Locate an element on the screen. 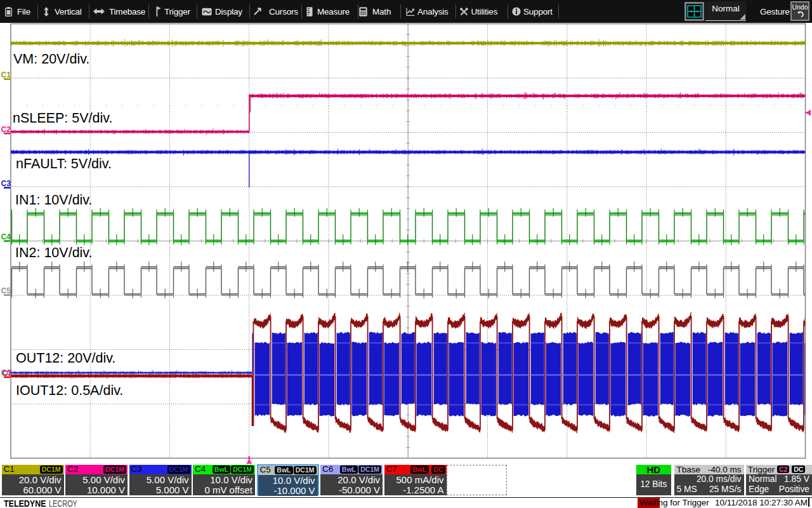 The height and width of the screenshot is (508, 812). svg-text: C2 is located at coordinates (6, 130).